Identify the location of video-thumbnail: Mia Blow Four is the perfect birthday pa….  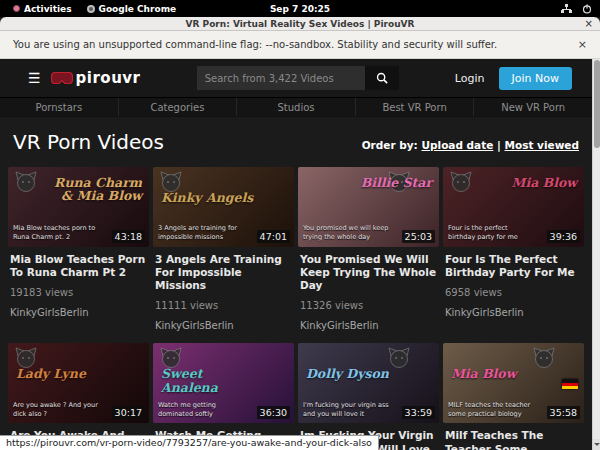
(514, 207).